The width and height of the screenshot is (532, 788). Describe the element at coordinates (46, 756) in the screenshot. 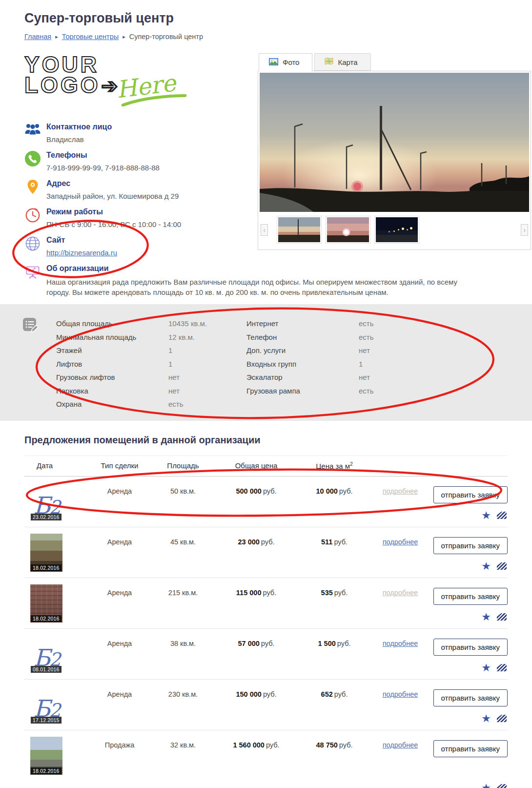

I see `street-photo-thumb: 18.02.2016` at that location.